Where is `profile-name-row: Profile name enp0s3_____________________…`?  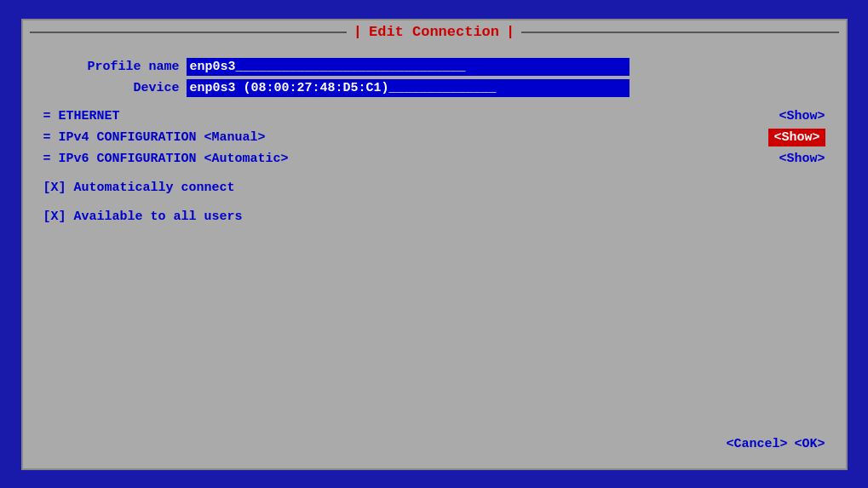 profile-name-row: Profile name enp0s3_____________________… is located at coordinates (434, 66).